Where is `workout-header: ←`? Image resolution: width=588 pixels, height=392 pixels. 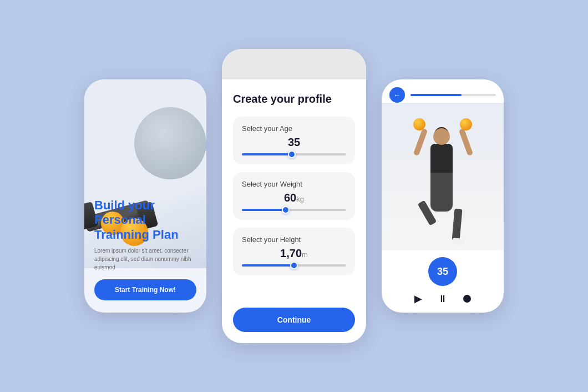
workout-header: ← is located at coordinates (443, 91).